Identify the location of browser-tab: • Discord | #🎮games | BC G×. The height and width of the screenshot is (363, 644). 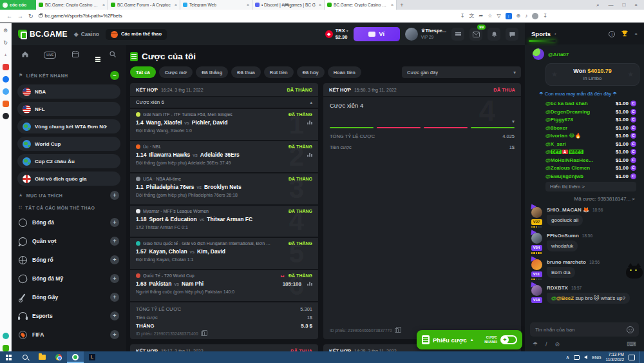
(289, 5).